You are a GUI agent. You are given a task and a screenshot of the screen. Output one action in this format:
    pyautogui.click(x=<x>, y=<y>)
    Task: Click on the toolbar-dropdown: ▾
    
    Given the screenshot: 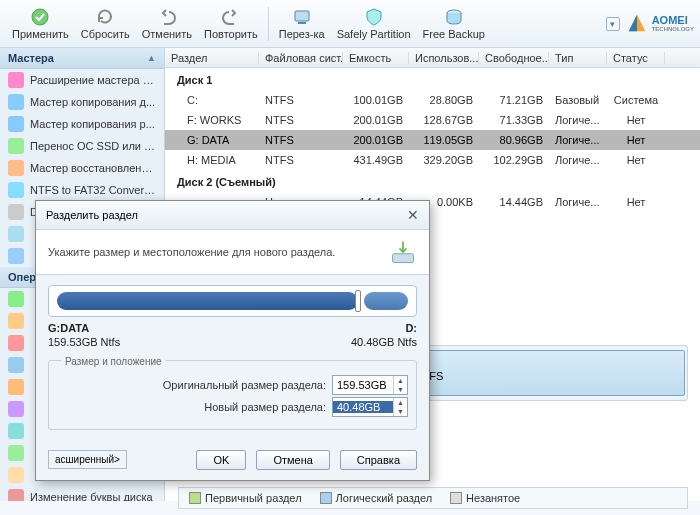 What is the action you would take?
    pyautogui.click(x=613, y=24)
    